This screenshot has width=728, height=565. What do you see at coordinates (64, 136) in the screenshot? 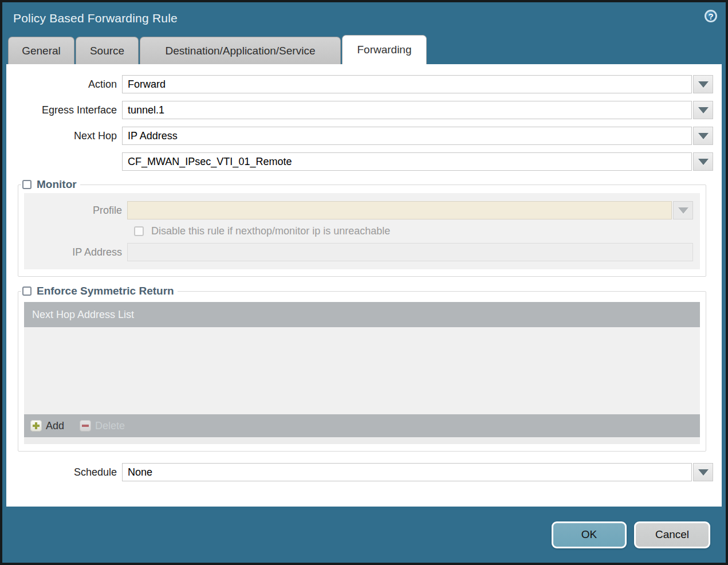
I see `next-hop-label: Next Hop` at bounding box center [64, 136].